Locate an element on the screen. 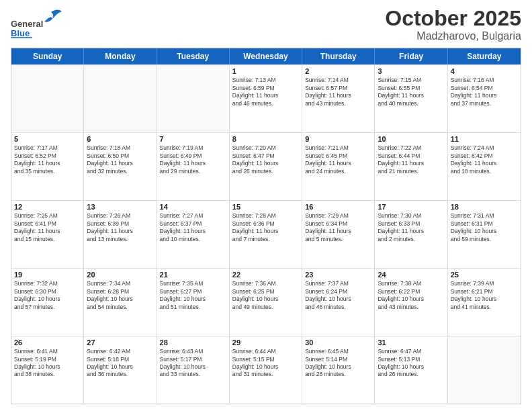 This screenshot has width=532, height=411. cal-cell: 21Sunrise: 7:35 AM Sunset: 6:27 PM Dayli… is located at coordinates (193, 302).